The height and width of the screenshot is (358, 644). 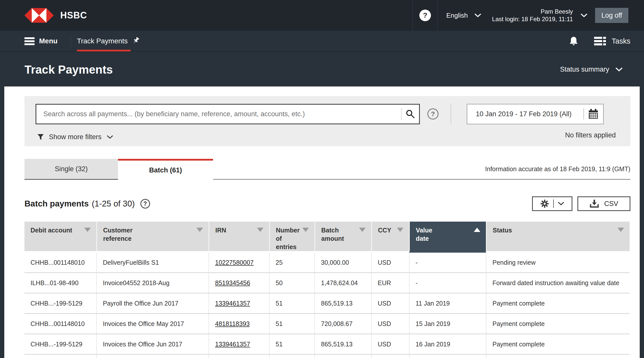 I want to click on show-more-filters-label: Show more filters, so click(x=75, y=137).